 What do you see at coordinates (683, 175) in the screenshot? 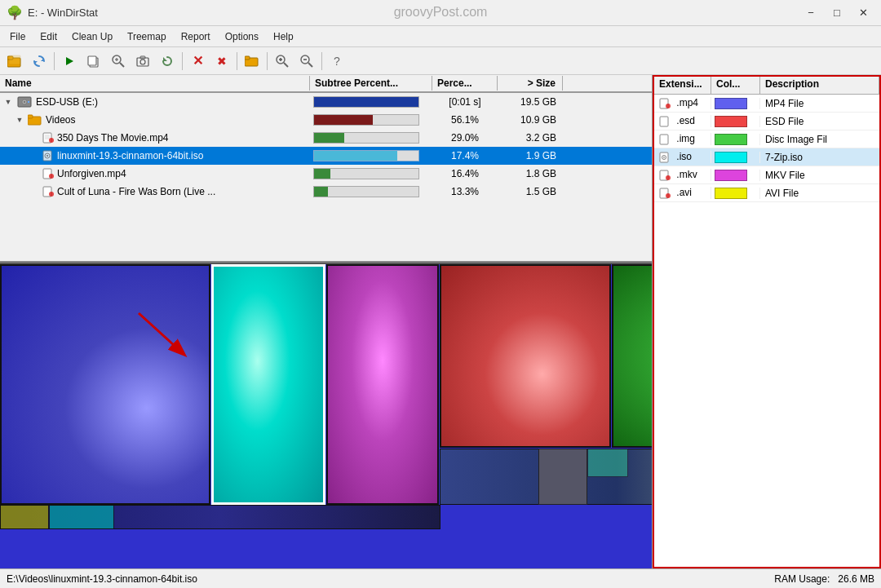
I see `legend-ext: .mkv` at bounding box center [683, 175].